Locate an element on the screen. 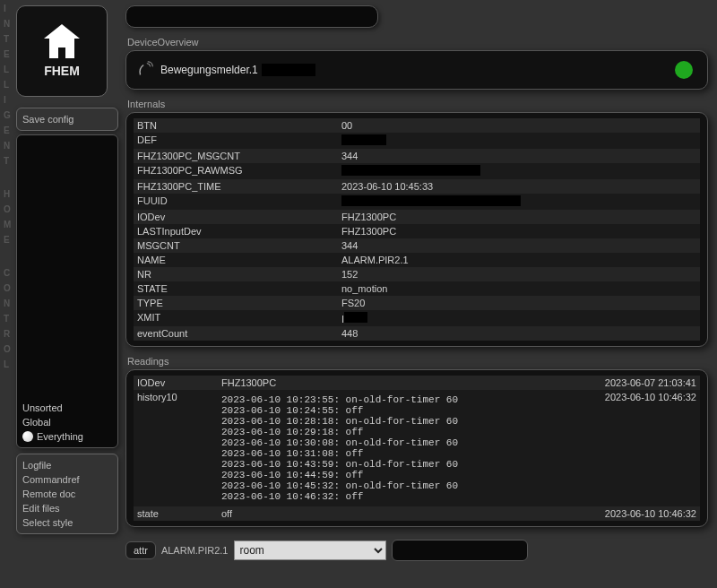 The image size is (717, 588). internals-key: FHZ1300PC_TIME is located at coordinates (236, 186).